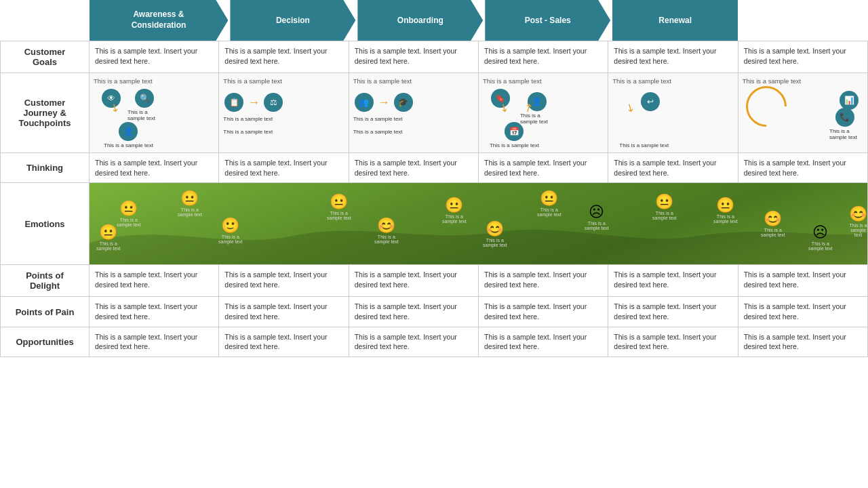 The width and height of the screenshot is (868, 488). I want to click on emotion-4-label: This is asample text, so click(190, 212).